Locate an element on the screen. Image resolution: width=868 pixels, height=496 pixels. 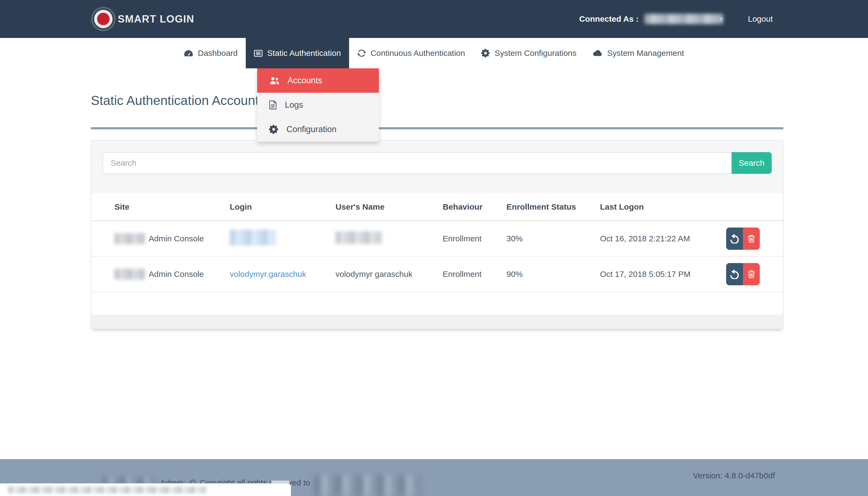
static-authentication-dropdown: Accounts Logs Configuration is located at coordinates (318, 105).